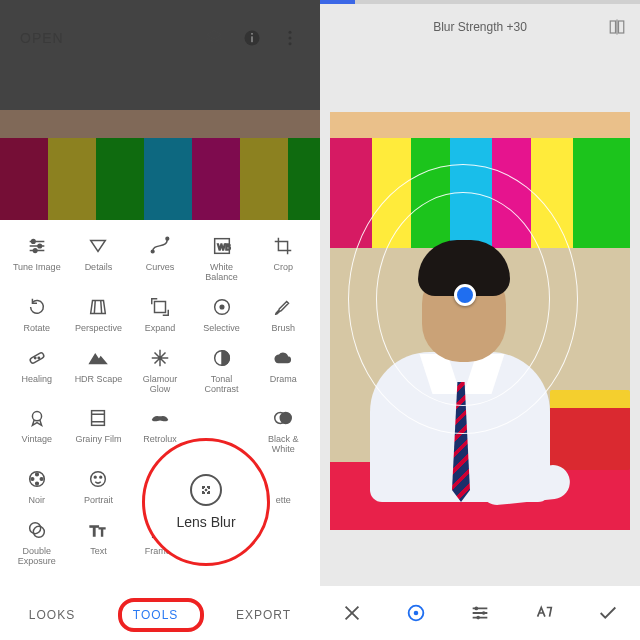 This screenshot has height=640, width=640. What do you see at coordinates (283, 479) in the screenshot?
I see `vignette-icon` at bounding box center [283, 479].